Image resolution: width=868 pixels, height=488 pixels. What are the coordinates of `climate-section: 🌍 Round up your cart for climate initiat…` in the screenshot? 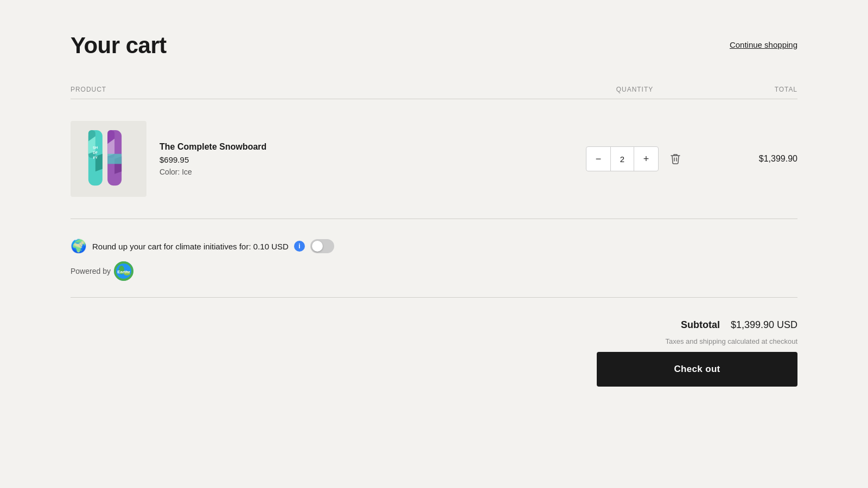 It's located at (434, 258).